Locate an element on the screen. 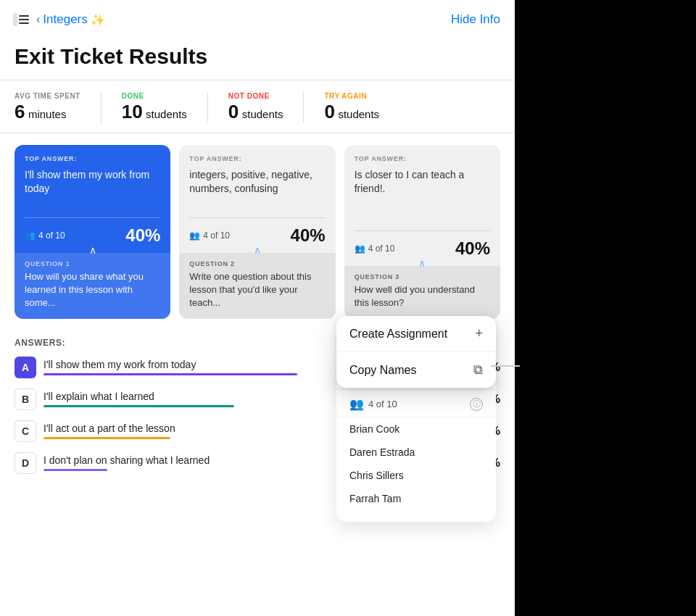  card3-answer: Is closer to I can teach a friend!. is located at coordinates (422, 196).